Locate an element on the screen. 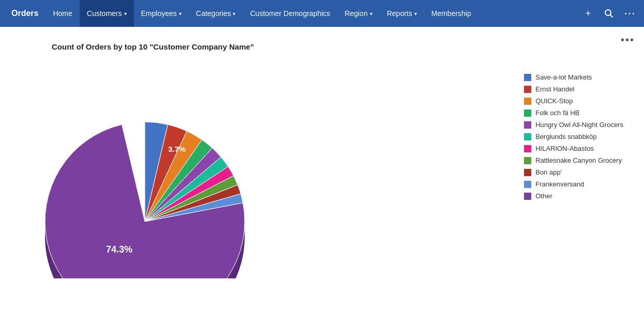 The image size is (644, 314). more-options-button: ⋯ is located at coordinates (630, 13).